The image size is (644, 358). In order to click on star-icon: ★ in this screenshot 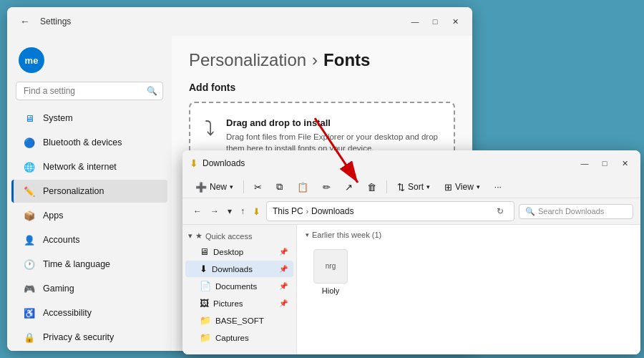, I will do `click(199, 236)`.